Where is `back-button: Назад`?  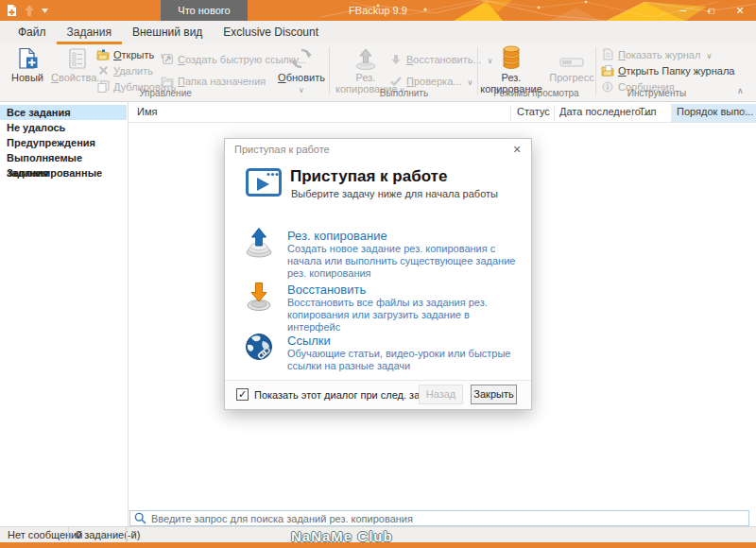 back-button: Назад is located at coordinates (440, 395).